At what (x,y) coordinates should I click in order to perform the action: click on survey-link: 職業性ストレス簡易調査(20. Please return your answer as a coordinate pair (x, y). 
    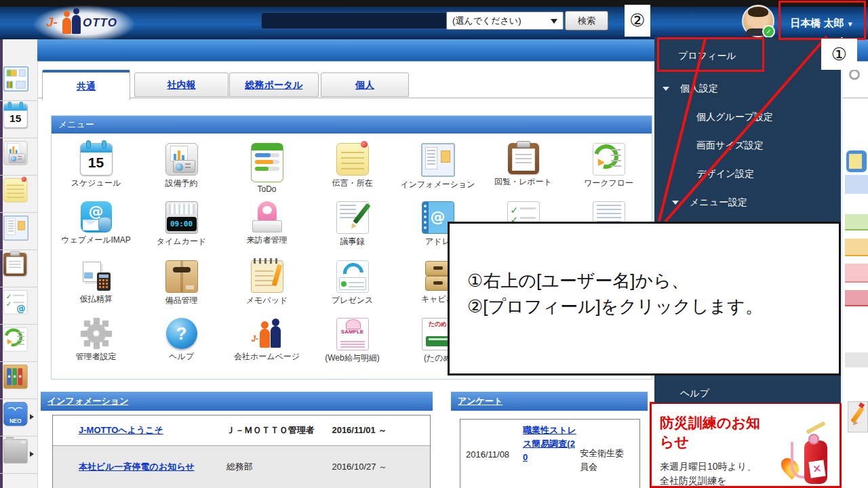
    Looking at the image, I should click on (549, 443).